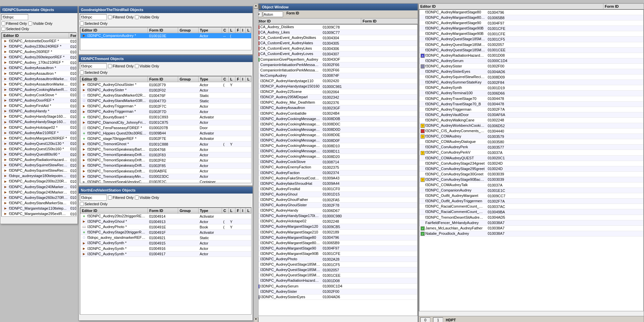  I want to click on table-row: CA_CustomEvent_AudreyHates 01004305, so click(336, 43).